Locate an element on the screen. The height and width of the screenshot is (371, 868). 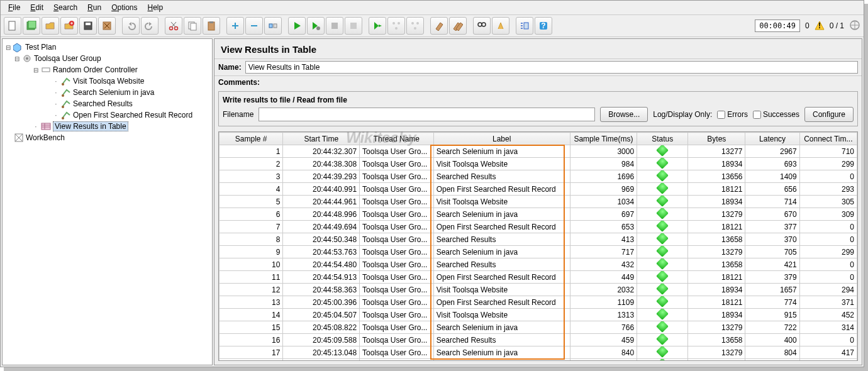
tree-listener: ·View Results in Table is located at coordinates (107, 126).